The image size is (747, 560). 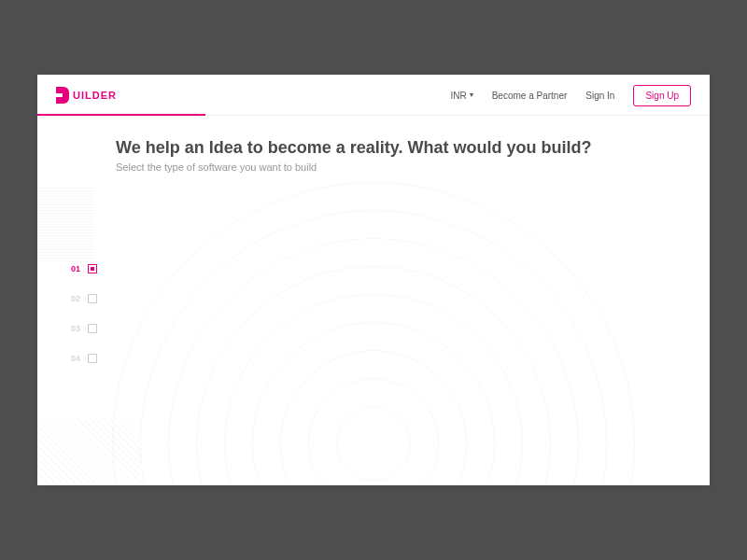 I want to click on logo: UILDER, so click(x=86, y=95).